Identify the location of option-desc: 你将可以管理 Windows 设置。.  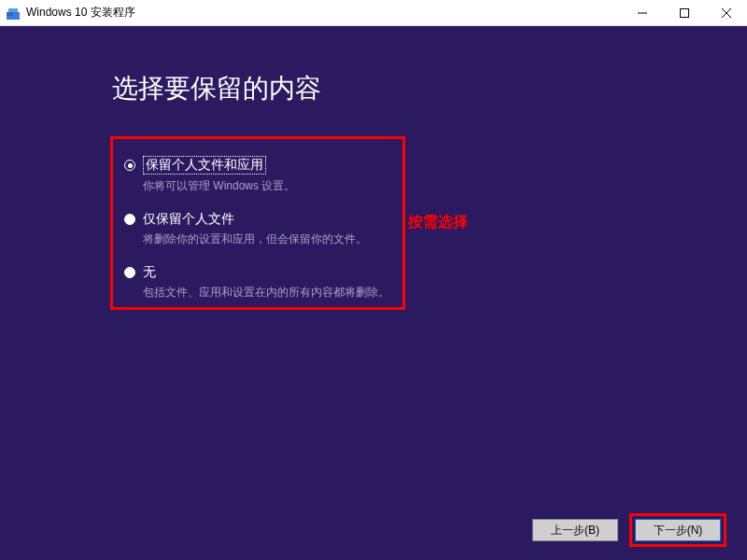
(267, 187).